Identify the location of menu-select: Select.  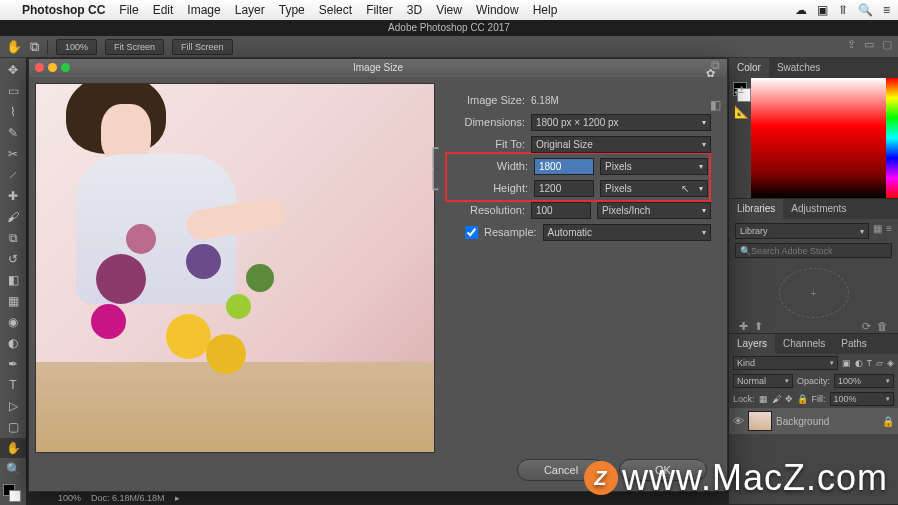
(336, 10).